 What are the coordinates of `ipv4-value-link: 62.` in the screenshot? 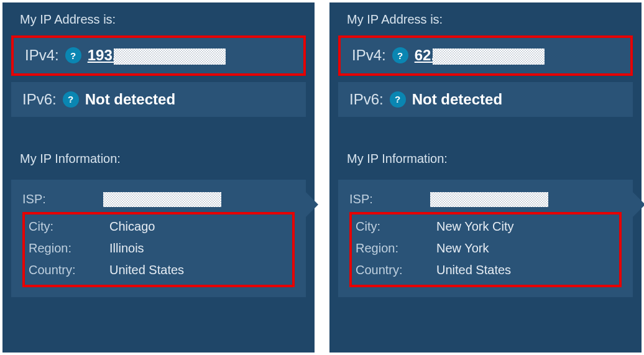 It's located at (480, 56).